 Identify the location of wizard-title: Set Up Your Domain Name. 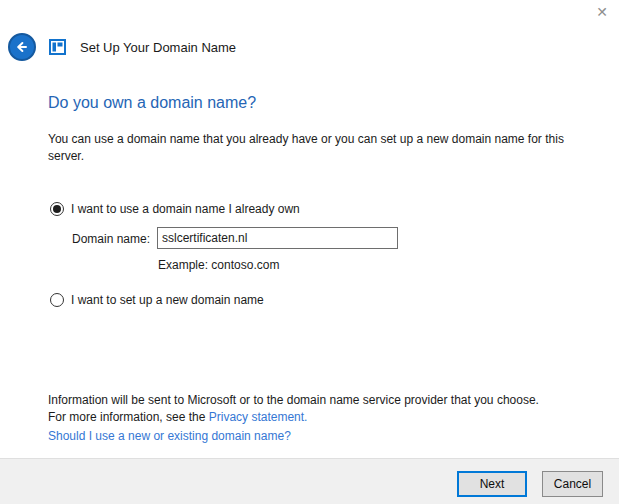
(158, 48).